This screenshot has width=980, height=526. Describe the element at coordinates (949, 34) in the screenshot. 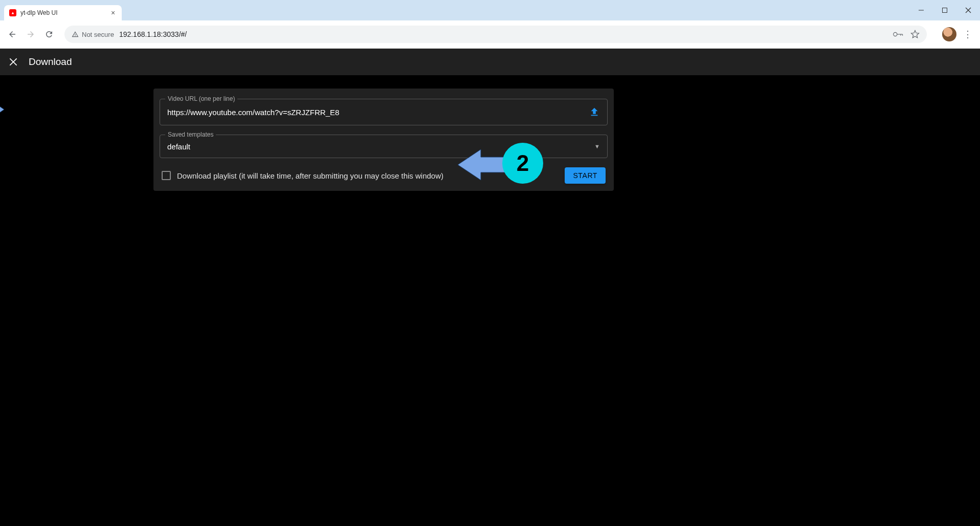

I see `profile-avatar` at that location.